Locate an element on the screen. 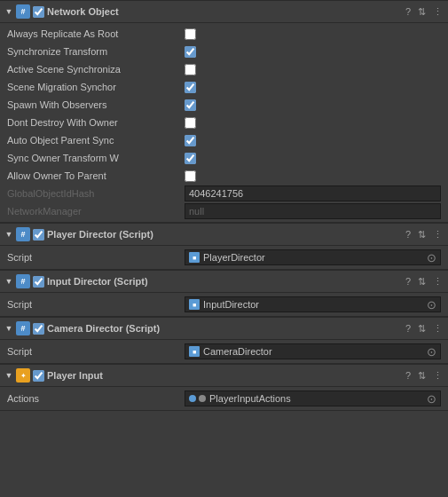  camera-director-actions: ? ⇅ ⋮ is located at coordinates (424, 328).